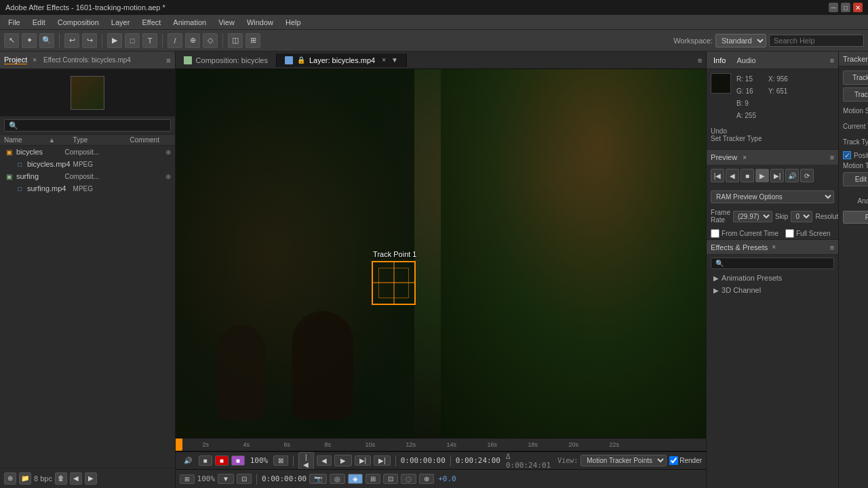 The width and height of the screenshot is (868, 488). Describe the element at coordinates (745, 157) in the screenshot. I see `preview-tab-close: ×` at that location.